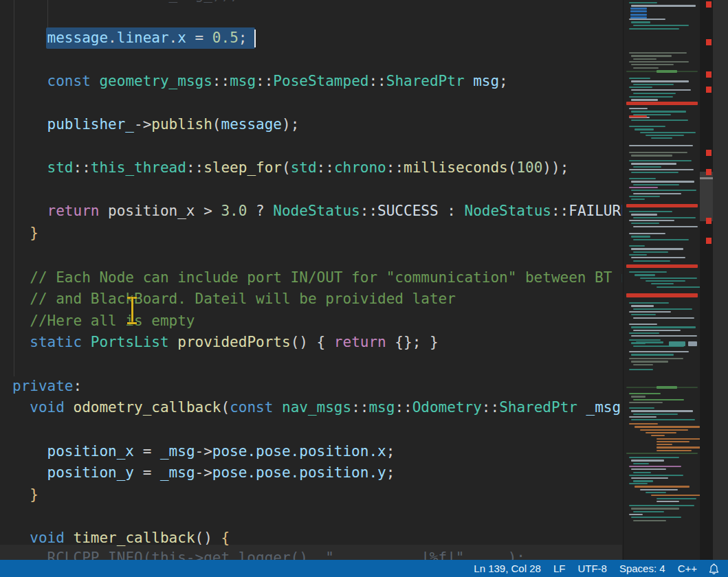  What do you see at coordinates (121, 538) in the screenshot?
I see `code-line: void timer_callback() {` at bounding box center [121, 538].